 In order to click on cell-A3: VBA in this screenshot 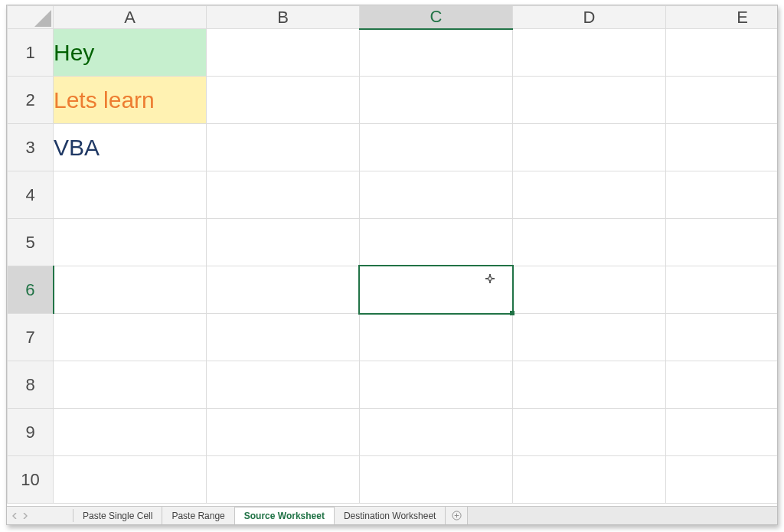, I will do `click(130, 148)`.